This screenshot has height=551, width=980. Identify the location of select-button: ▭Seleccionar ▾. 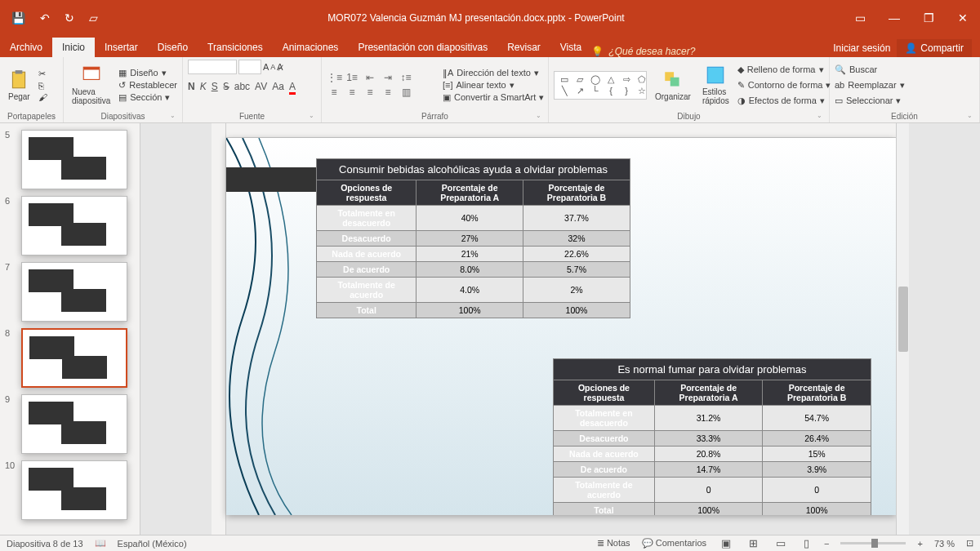
(870, 101).